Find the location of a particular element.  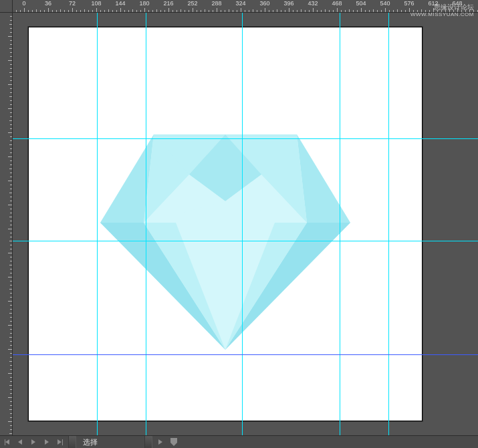

animation-bar: 选择 is located at coordinates (239, 441).